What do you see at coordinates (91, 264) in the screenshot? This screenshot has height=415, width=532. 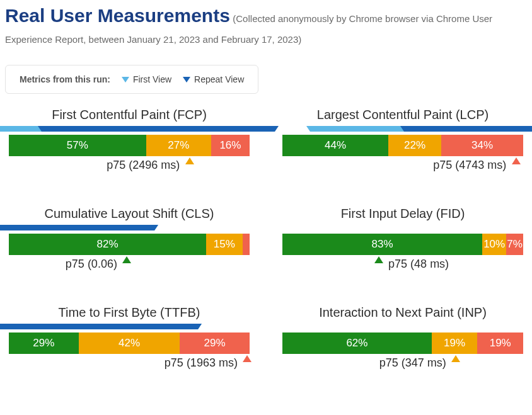 I see `p75-label: p75 (0.06)` at bounding box center [91, 264].